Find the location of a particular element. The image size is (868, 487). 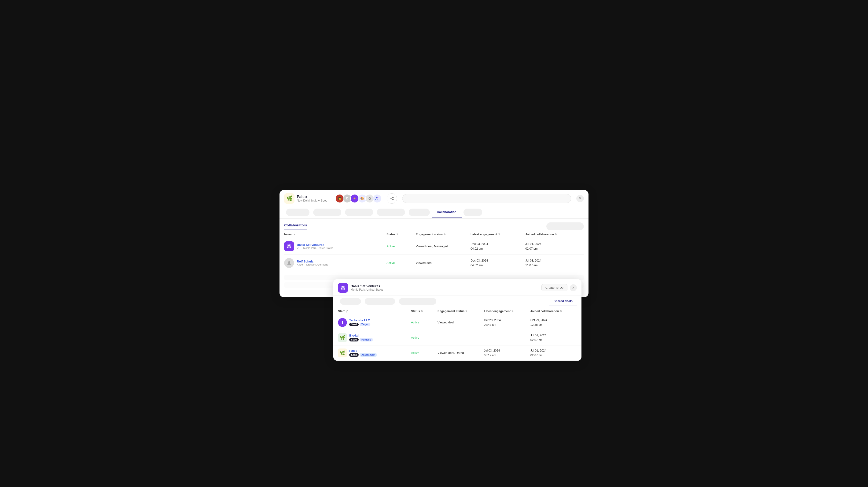

overlay-engagement-0: Viewed deal is located at coordinates (461, 322).